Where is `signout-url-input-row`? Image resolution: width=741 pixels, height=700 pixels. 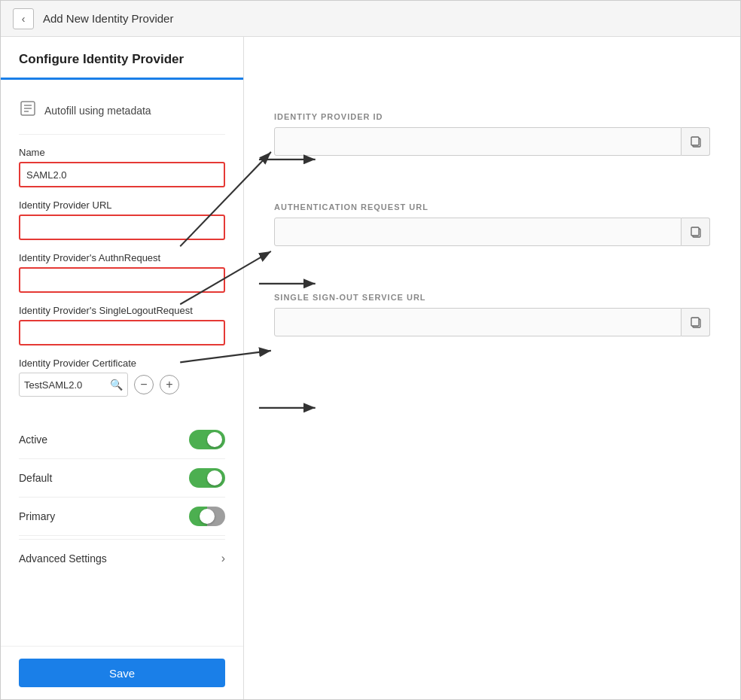
signout-url-input-row is located at coordinates (492, 322).